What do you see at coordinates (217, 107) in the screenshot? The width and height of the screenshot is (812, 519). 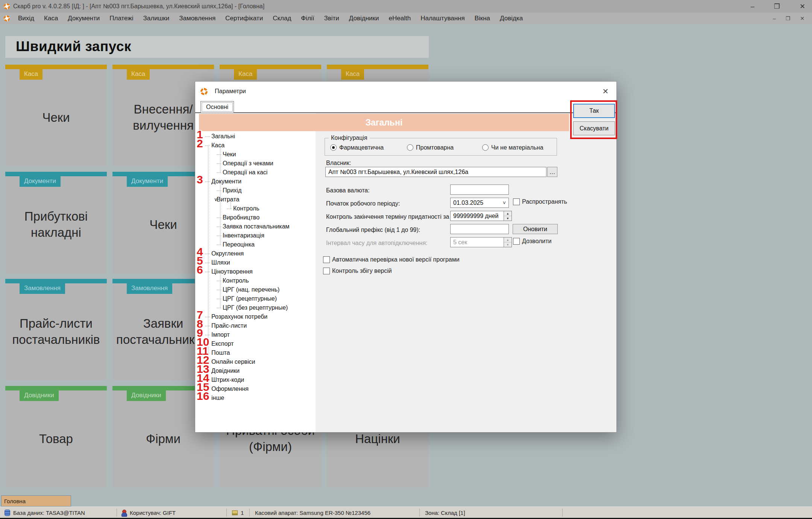 I see `tab-osnovni: Основні` at bounding box center [217, 107].